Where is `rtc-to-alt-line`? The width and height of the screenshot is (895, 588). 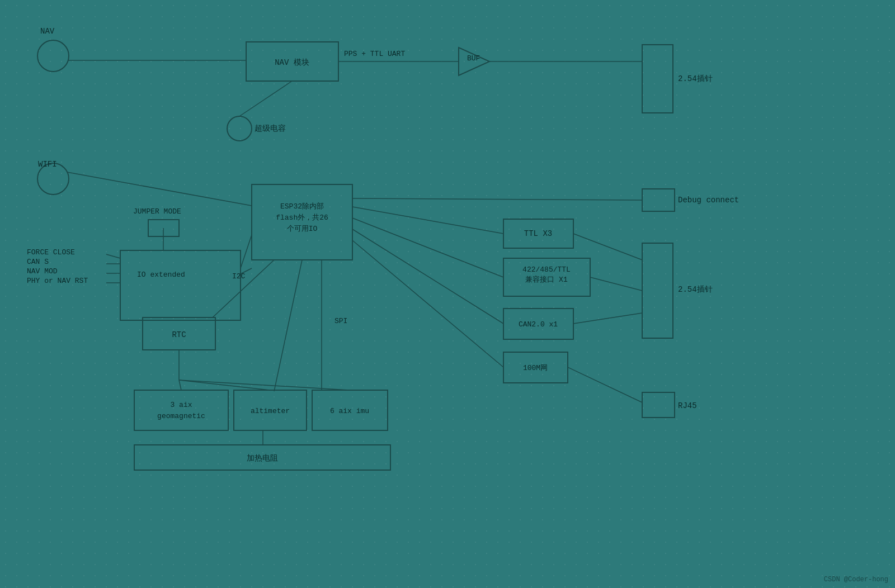 rtc-to-alt-line is located at coordinates (225, 385).